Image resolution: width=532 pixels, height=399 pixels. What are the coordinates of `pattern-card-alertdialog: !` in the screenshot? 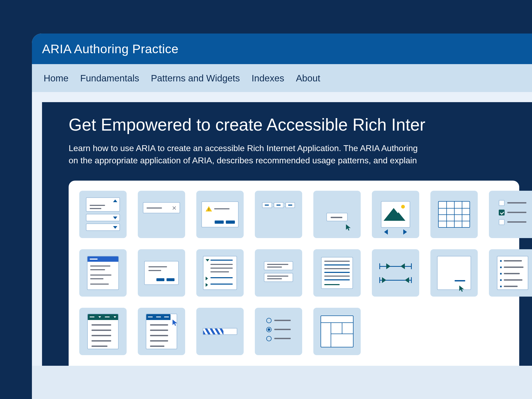 It's located at (220, 214).